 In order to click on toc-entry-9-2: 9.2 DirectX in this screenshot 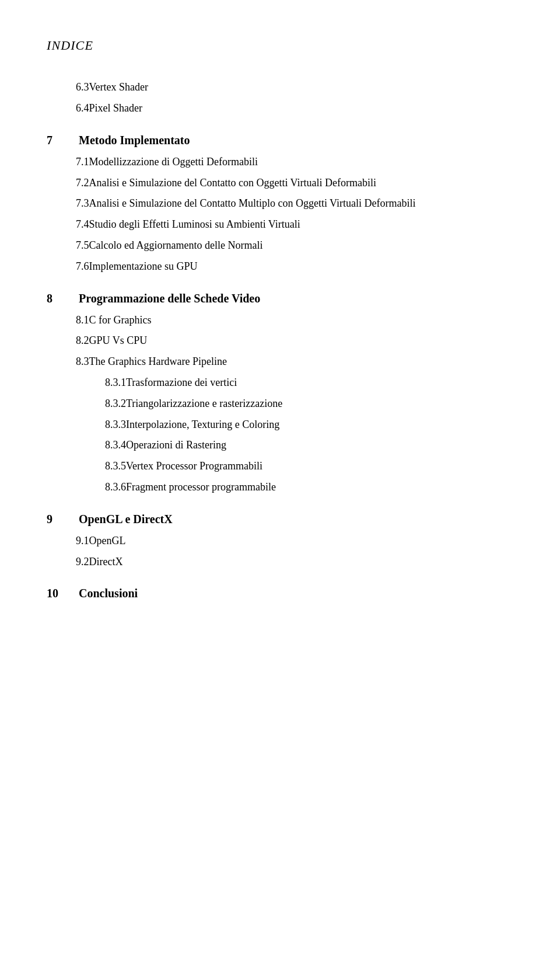, I will do `click(280, 562)`.